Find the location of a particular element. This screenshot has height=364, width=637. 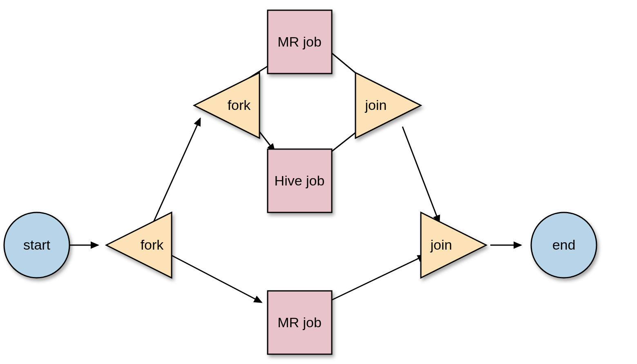

end-label: end is located at coordinates (564, 245).